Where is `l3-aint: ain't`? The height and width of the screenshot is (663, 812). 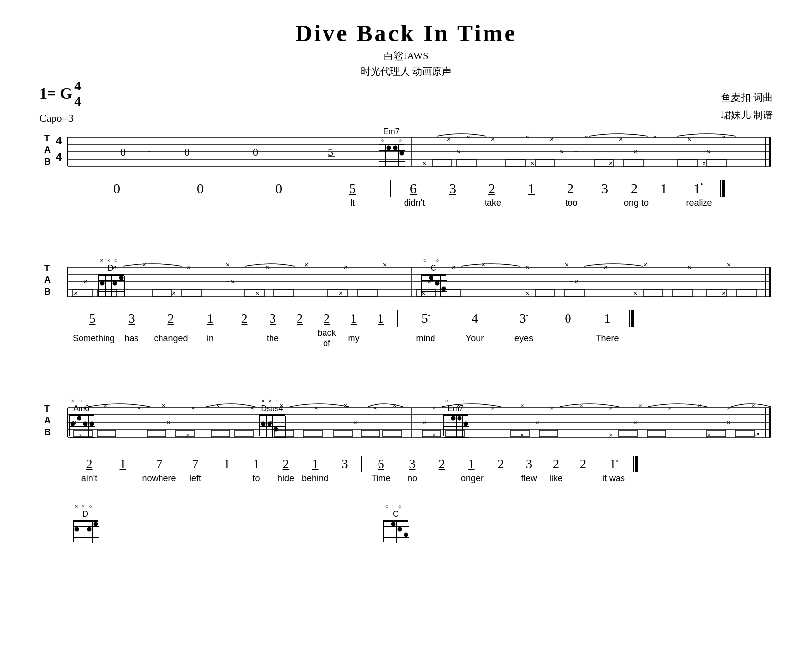 l3-aint: ain't is located at coordinates (89, 478).